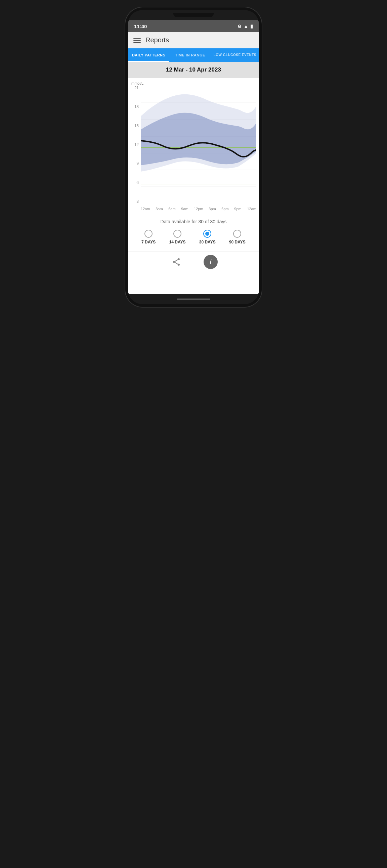 The height and width of the screenshot is (868, 387). Describe the element at coordinates (199, 145) in the screenshot. I see `chart-svg-wrapper` at that location.